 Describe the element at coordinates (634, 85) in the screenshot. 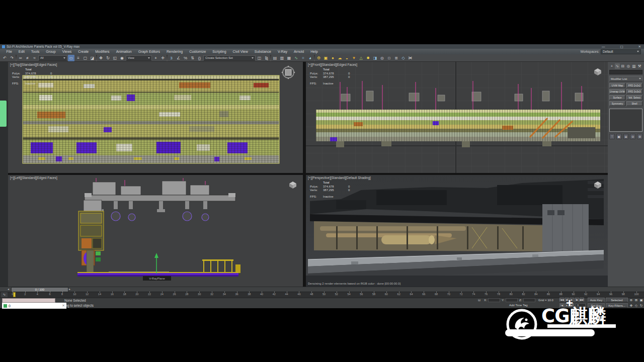

I see `modifier-button: FFD 2x2x2` at that location.